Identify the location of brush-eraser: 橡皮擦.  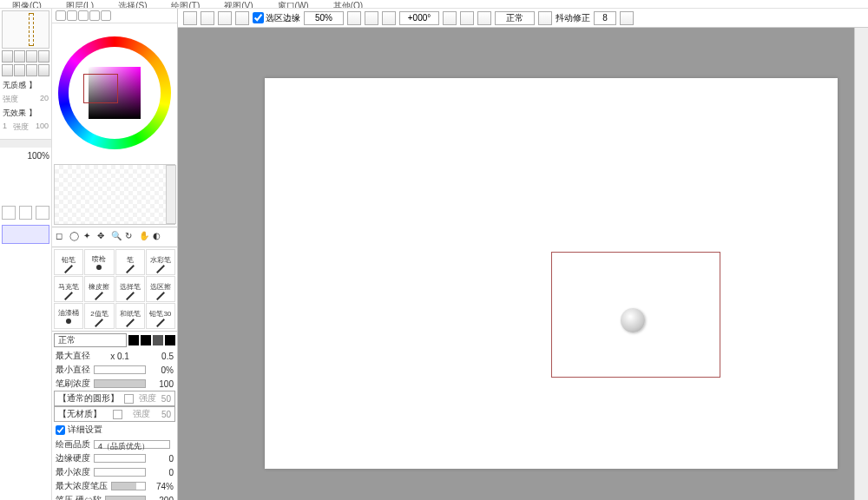
(99, 289).